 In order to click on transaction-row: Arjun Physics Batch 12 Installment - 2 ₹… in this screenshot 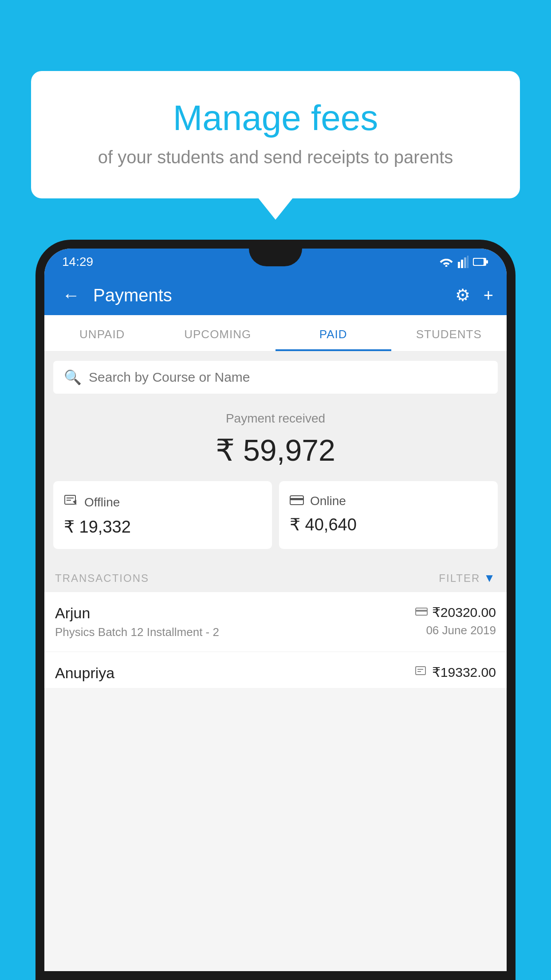, I will do `click(276, 622)`.